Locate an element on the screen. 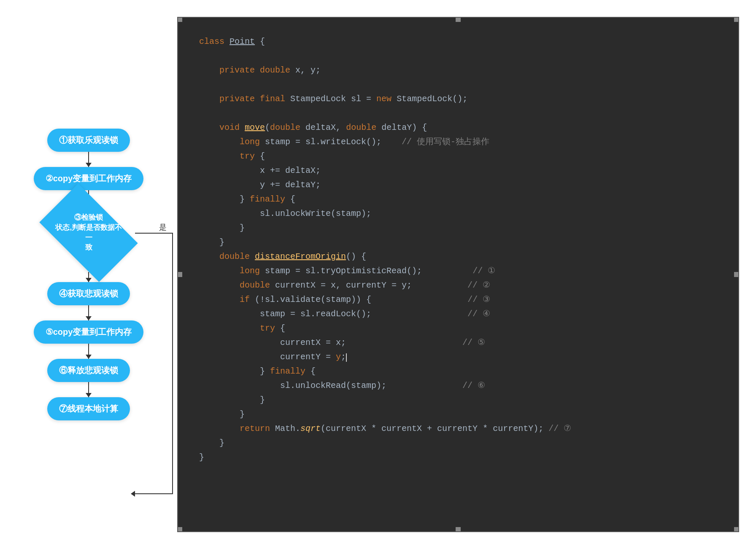 This screenshot has height=549, width=756. marker-right is located at coordinates (737, 274).